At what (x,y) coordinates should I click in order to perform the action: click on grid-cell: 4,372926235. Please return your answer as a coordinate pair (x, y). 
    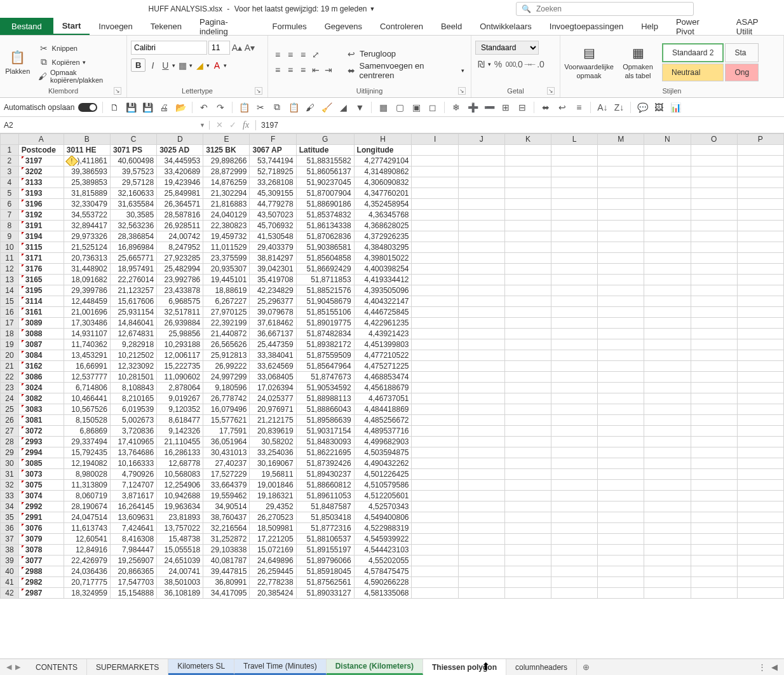
    Looking at the image, I should click on (382, 236).